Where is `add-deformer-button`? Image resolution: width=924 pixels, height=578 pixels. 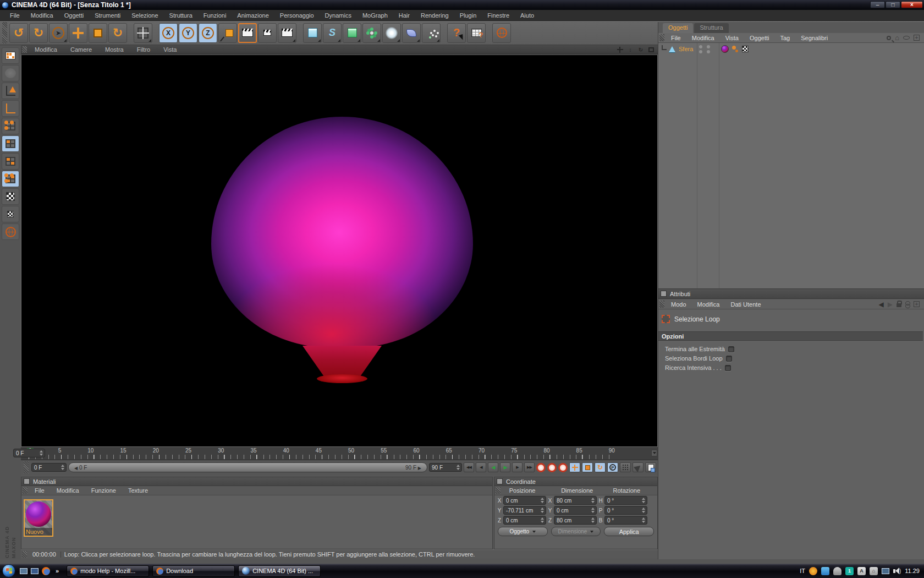
add-deformer-button is located at coordinates (392, 33).